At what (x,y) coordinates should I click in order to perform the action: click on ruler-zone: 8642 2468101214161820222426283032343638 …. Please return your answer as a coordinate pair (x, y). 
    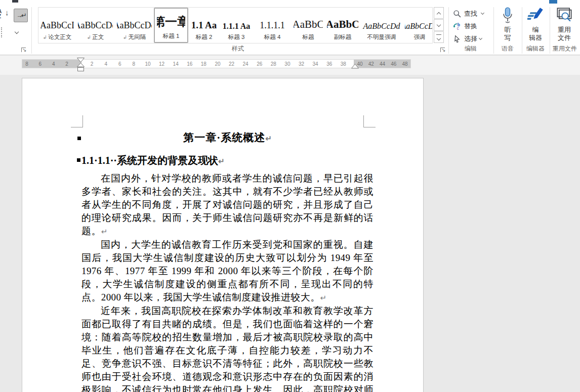
    Looking at the image, I should click on (290, 65).